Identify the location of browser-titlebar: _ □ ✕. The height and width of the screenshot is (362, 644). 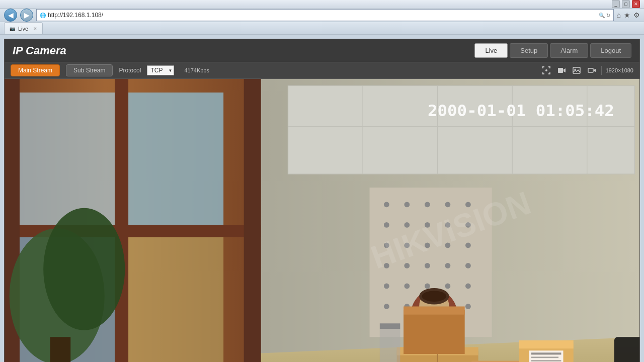
(322, 4).